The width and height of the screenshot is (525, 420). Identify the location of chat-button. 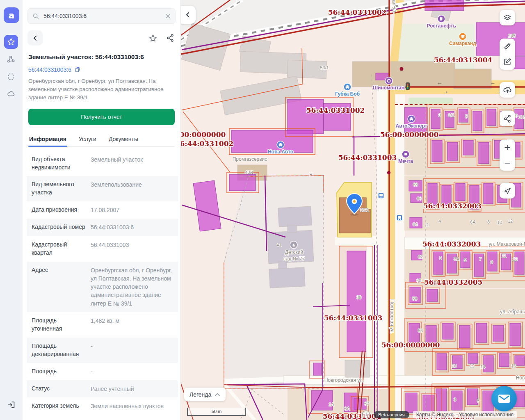
(504, 399).